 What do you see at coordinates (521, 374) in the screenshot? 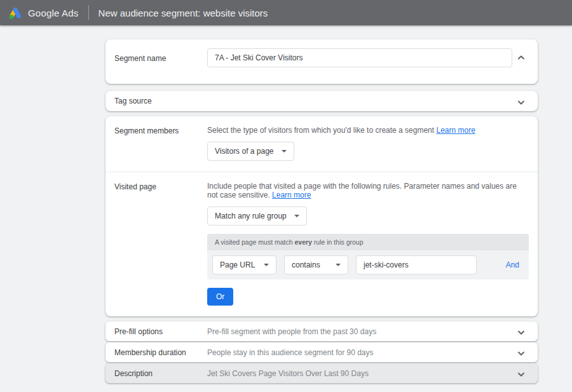
I see `expand-description-button` at bounding box center [521, 374].